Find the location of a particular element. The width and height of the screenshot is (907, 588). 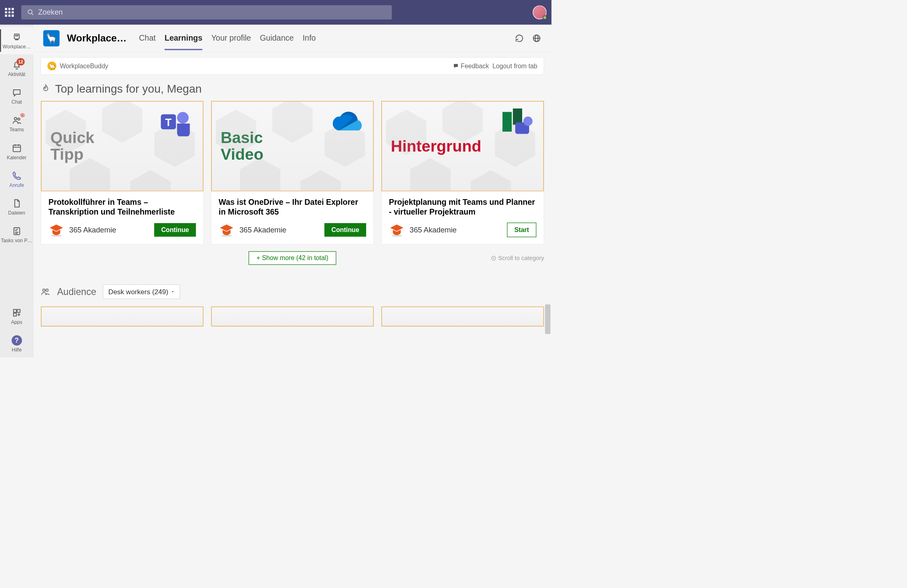

rail-item-tasks: Tasks von P… is located at coordinates (17, 234).